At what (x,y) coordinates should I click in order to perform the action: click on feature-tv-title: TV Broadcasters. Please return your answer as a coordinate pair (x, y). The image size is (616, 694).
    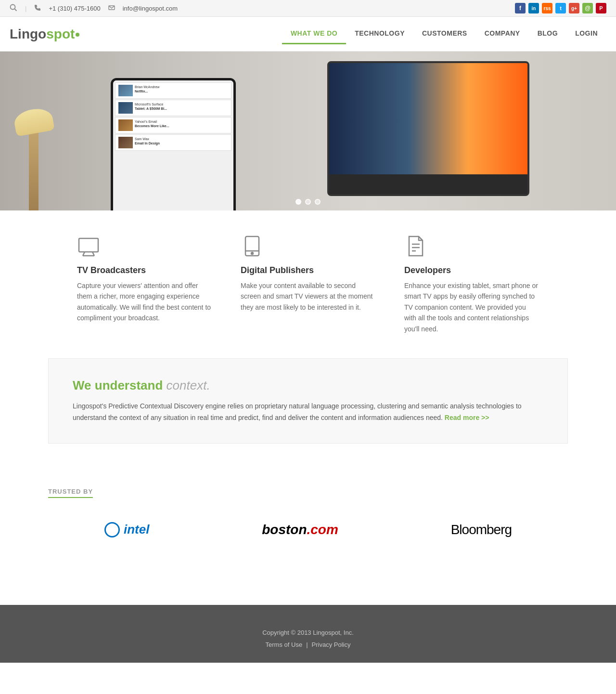
    Looking at the image, I should click on (144, 271).